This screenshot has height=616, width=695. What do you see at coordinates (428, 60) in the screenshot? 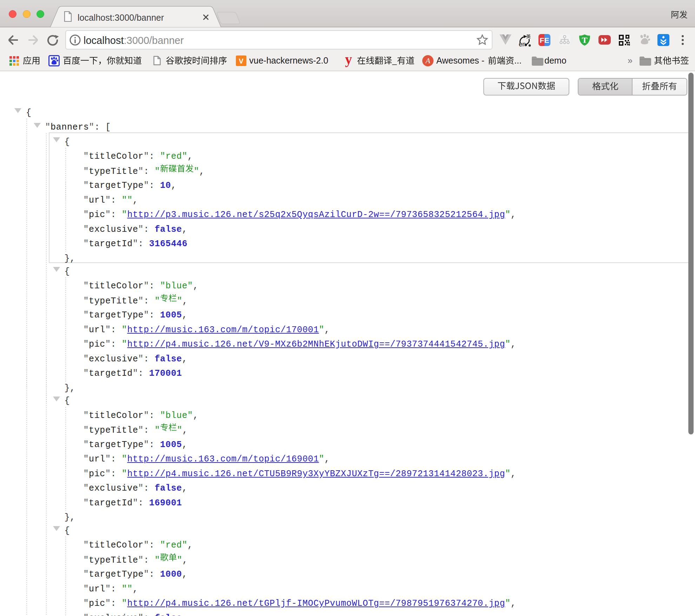
I see `svg-text: A` at bounding box center [428, 60].